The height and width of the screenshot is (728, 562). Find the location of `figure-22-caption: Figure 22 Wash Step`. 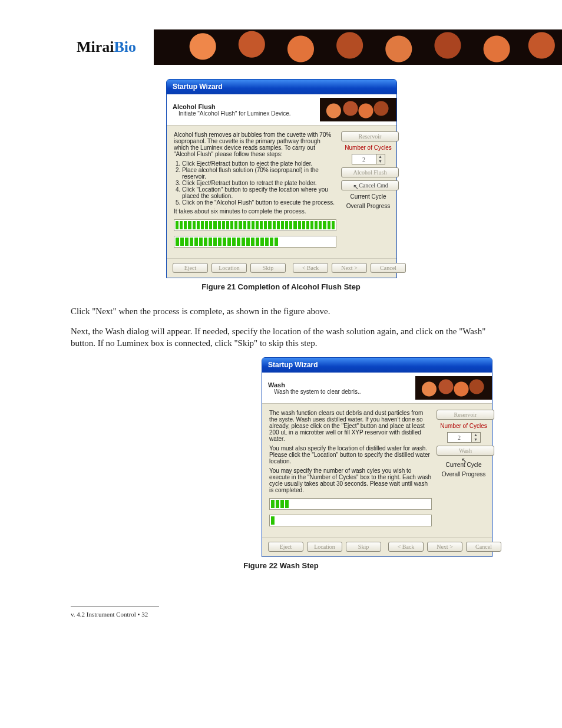

figure-22-caption: Figure 22 Wash Step is located at coordinates (281, 566).